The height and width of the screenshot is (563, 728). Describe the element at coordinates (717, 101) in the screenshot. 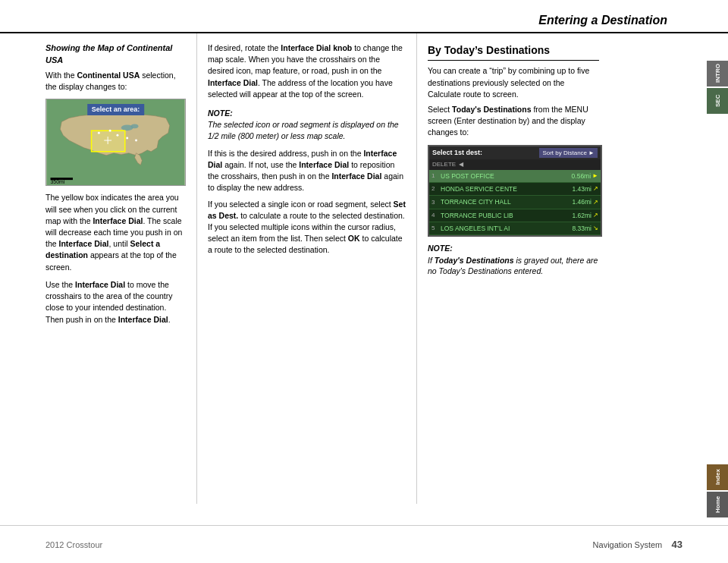

I see `tab-sec: SEC` at that location.